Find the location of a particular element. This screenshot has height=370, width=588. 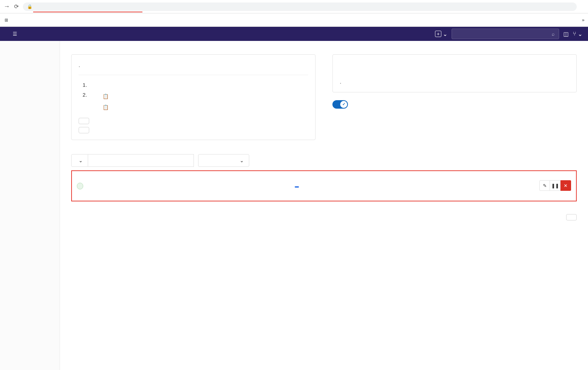

filter-row: ⌄ ⌄ is located at coordinates (324, 160).